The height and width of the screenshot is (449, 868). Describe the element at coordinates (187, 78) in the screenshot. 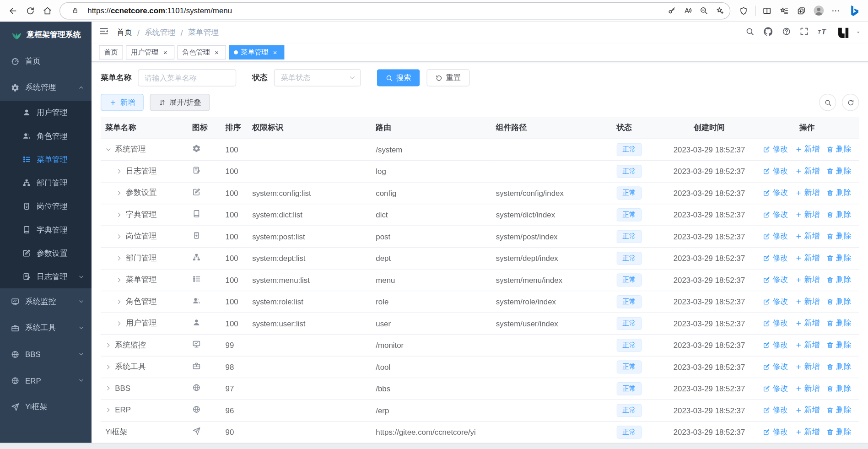

I see `menu-name-input` at that location.